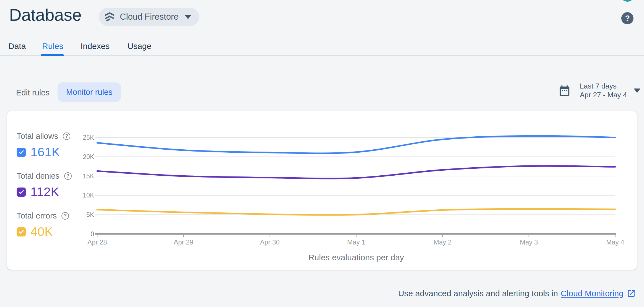  What do you see at coordinates (442, 242) in the screenshot?
I see `svg-text: May 2` at bounding box center [442, 242].